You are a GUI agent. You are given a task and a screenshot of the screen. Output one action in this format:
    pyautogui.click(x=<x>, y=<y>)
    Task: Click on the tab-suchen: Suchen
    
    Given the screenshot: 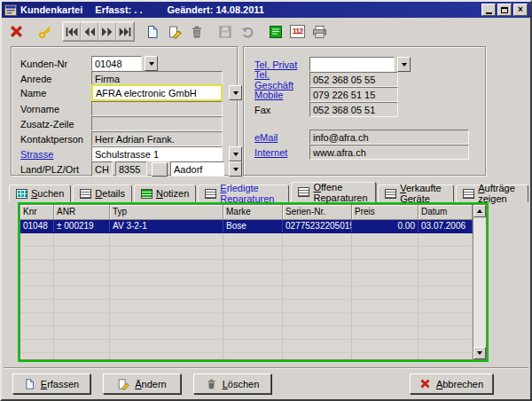 What is the action you would take?
    pyautogui.click(x=40, y=193)
    